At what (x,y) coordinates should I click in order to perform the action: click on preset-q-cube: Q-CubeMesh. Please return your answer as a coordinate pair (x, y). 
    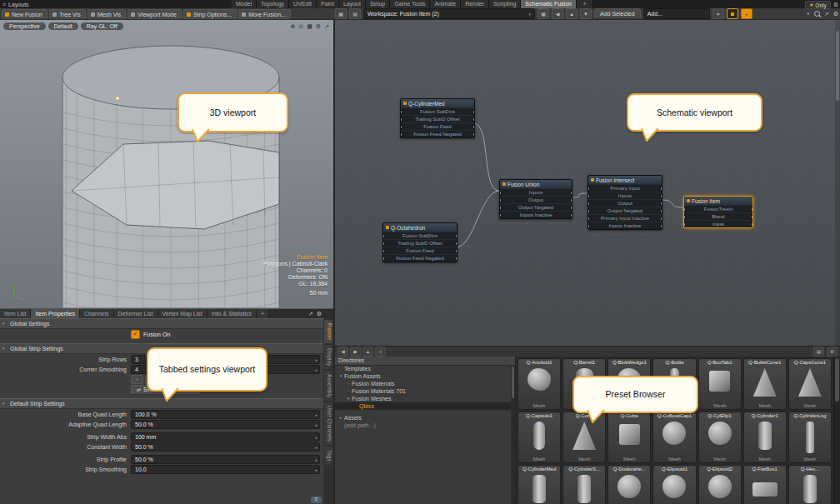
    Looking at the image, I should click on (629, 437).